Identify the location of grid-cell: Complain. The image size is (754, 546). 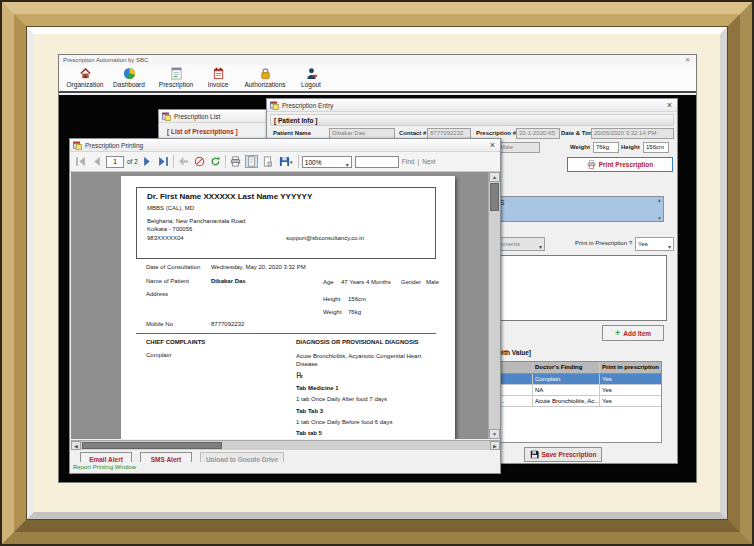
(566, 379).